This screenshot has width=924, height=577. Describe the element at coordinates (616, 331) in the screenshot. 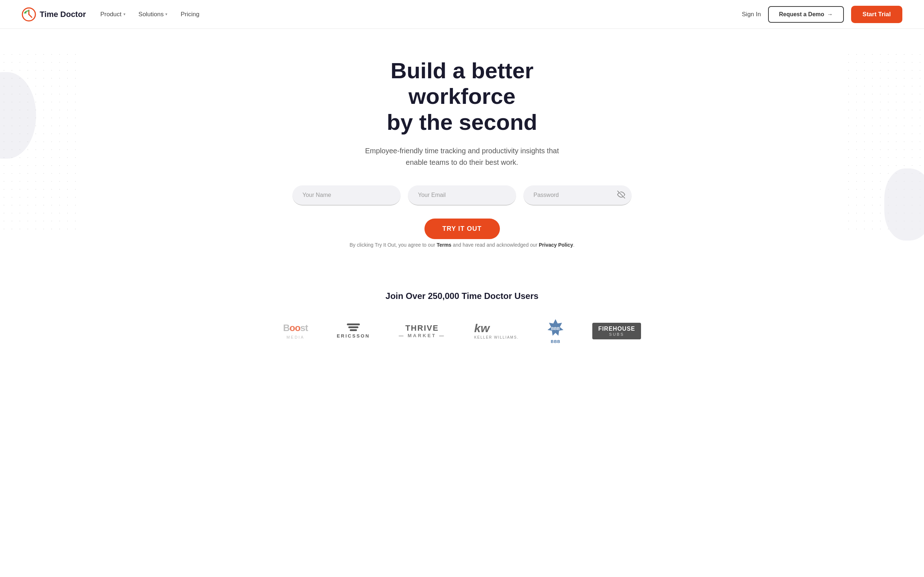

I see `firehouse-subs-logo: FIREHOUSE SUBS` at that location.